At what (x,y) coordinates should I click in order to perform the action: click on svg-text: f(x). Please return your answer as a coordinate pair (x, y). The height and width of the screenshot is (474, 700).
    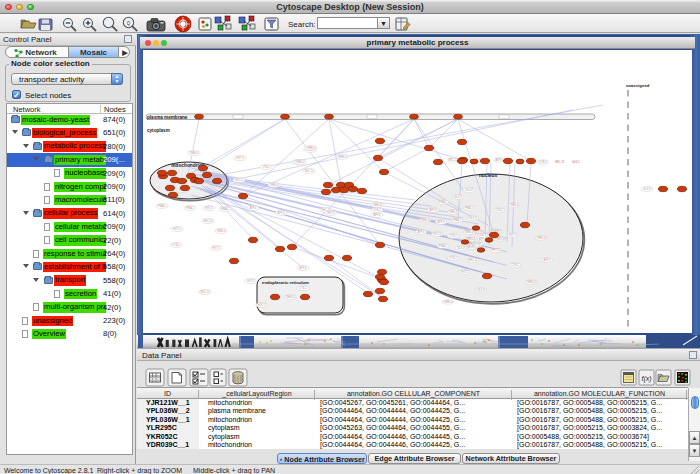
    Looking at the image, I should click on (646, 379).